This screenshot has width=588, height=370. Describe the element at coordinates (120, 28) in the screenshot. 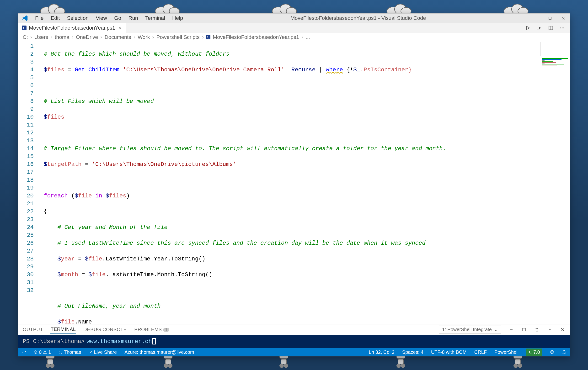

I see `tab-close-icon: ×` at that location.